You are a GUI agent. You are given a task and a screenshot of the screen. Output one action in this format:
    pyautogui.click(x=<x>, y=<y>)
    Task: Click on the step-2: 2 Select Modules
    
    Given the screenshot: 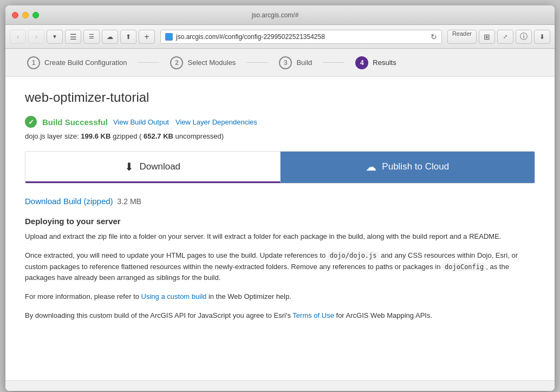 What is the action you would take?
    pyautogui.click(x=203, y=63)
    